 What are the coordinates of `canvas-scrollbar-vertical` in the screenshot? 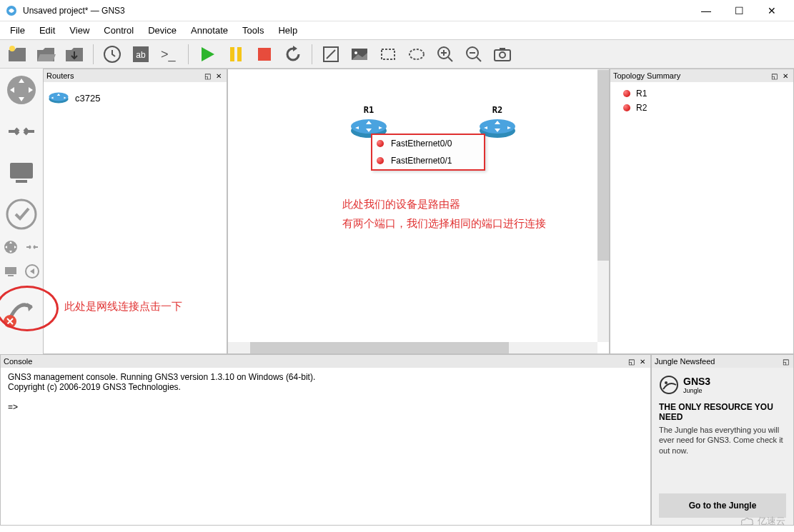 It's located at (603, 206).